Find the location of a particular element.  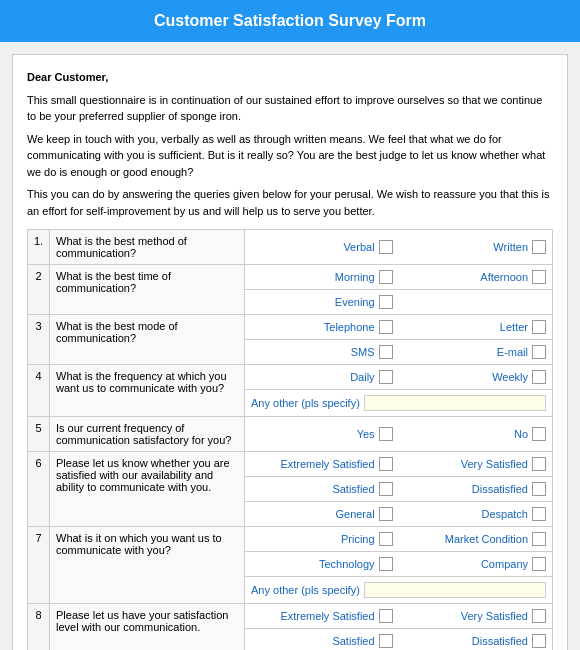

question-number: 3 is located at coordinates (39, 340).